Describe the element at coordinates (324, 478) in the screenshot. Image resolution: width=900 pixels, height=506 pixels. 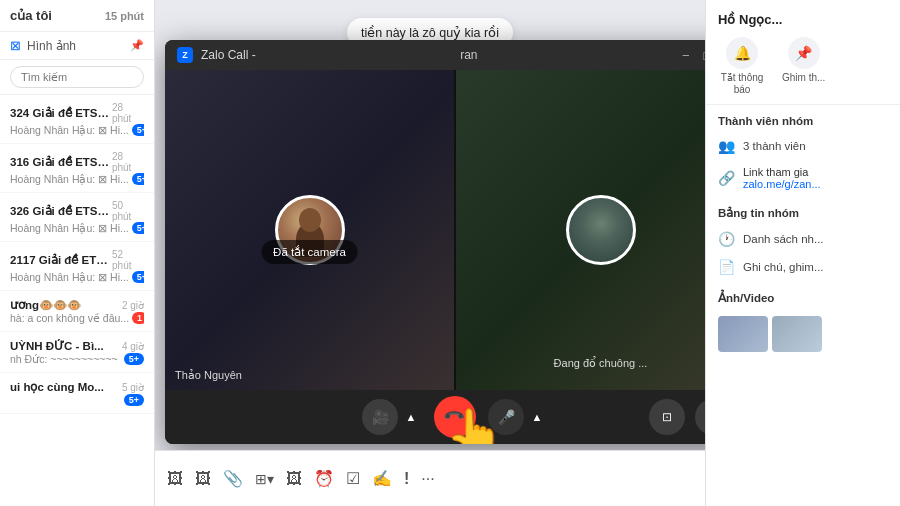
I see `clock-button: ⏰` at that location.